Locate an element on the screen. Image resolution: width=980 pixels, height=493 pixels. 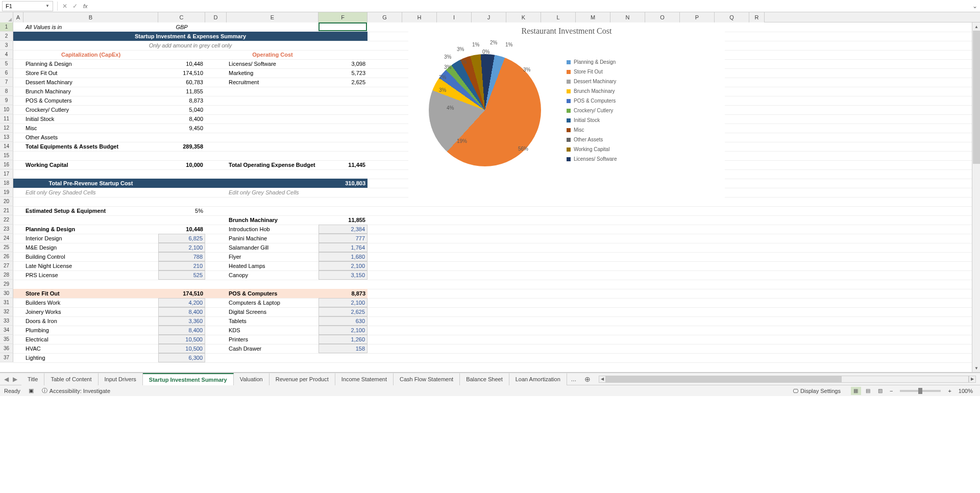
cell-C13 is located at coordinates (182, 137).